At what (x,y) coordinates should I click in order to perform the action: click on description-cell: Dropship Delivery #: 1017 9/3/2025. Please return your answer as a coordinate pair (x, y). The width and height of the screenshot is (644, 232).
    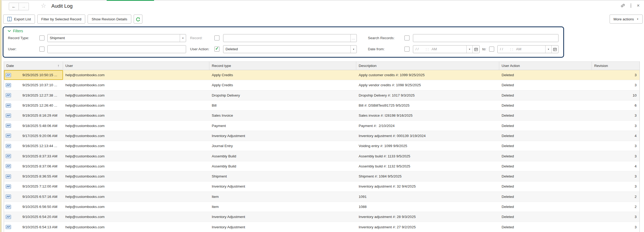
    Looking at the image, I should click on (428, 95).